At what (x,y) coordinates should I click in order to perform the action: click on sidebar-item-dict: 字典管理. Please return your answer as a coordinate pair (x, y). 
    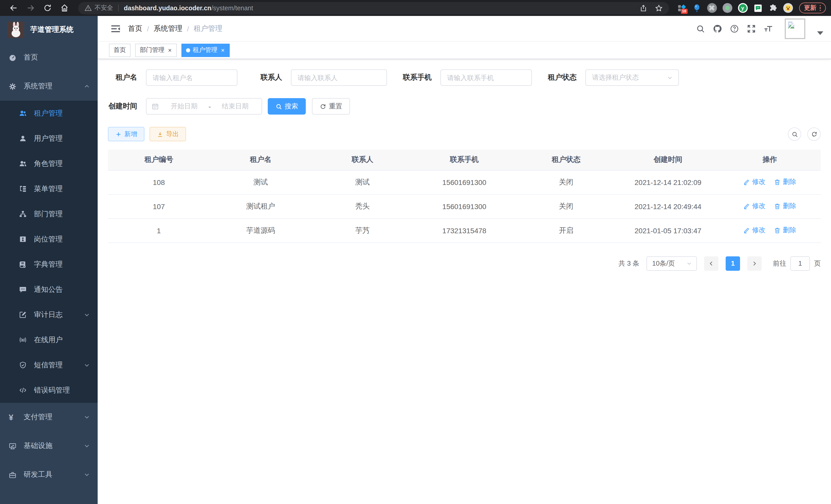
    Looking at the image, I should click on (49, 264).